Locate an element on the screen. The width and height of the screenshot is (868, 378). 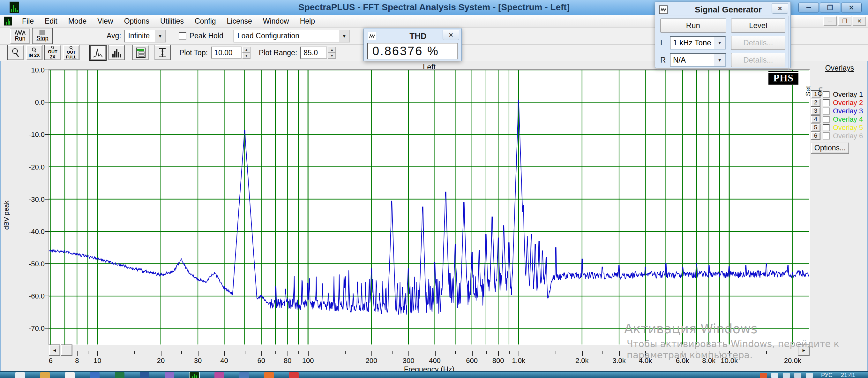
overlay-options-button: Options... is located at coordinates (830, 148).